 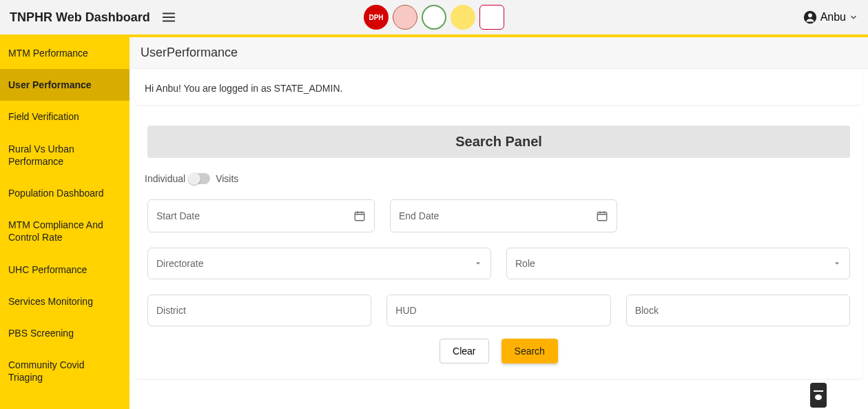 What do you see at coordinates (497, 179) in the screenshot?
I see `view-toggle: Individual Visits` at bounding box center [497, 179].